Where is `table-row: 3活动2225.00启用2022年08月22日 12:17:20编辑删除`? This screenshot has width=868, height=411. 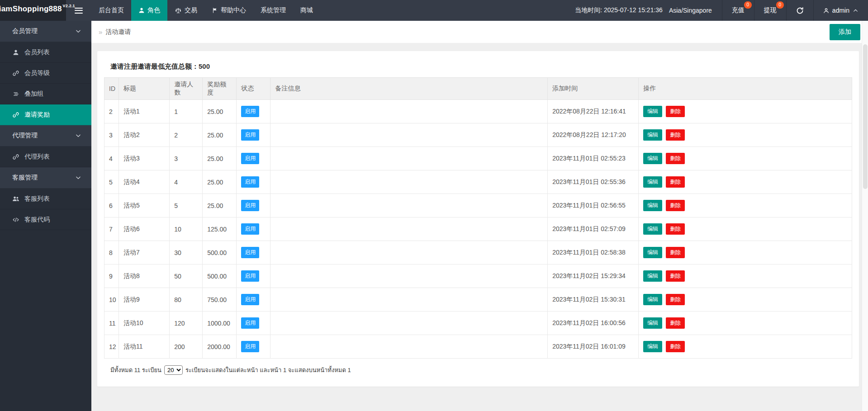
table-row: 3活动2225.00启用2022年08月22日 12:17:20编辑删除 is located at coordinates (479, 135).